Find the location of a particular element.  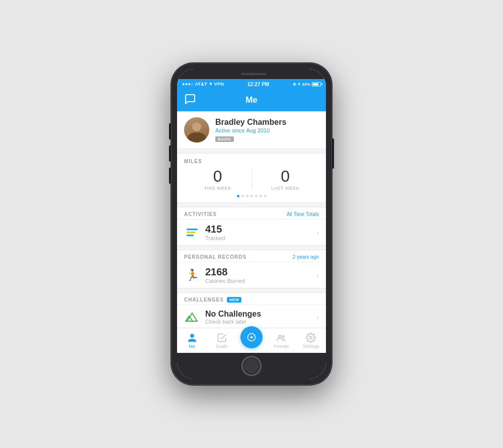

me-icon is located at coordinates (192, 338).